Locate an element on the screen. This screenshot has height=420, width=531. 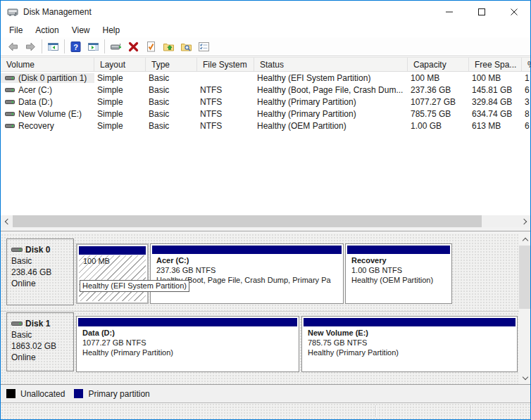
table-row: Recovery Simple Basic NTFS Healthy (OEM … is located at coordinates (266, 125).